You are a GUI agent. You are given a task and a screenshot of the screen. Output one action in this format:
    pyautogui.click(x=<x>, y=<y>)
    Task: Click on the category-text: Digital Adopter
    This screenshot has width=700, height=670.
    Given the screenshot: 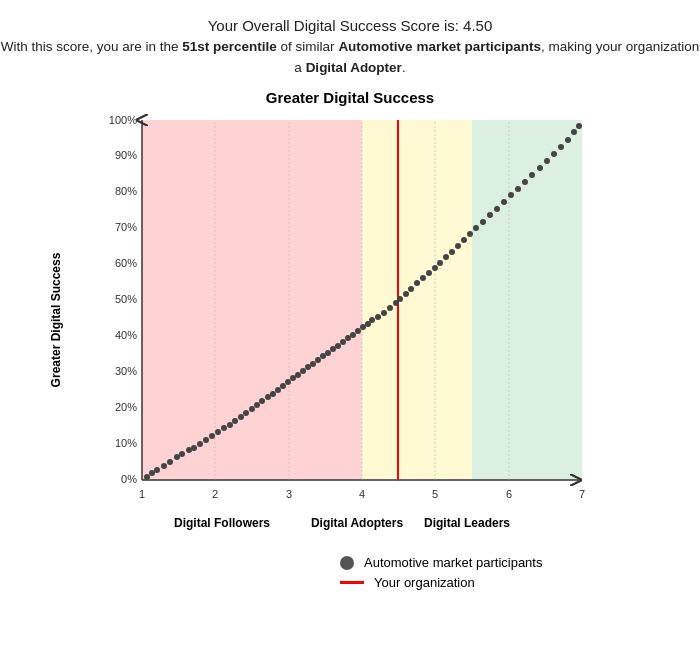 What is the action you would take?
    pyautogui.click(x=354, y=68)
    